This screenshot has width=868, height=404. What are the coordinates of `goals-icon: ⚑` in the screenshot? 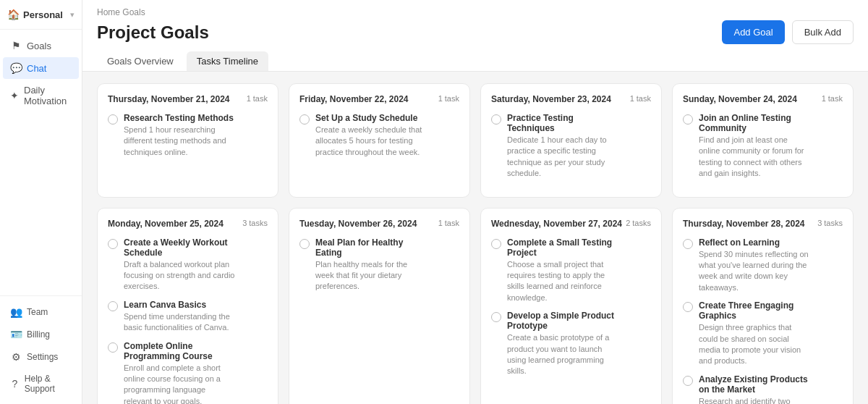 It's located at (16, 46).